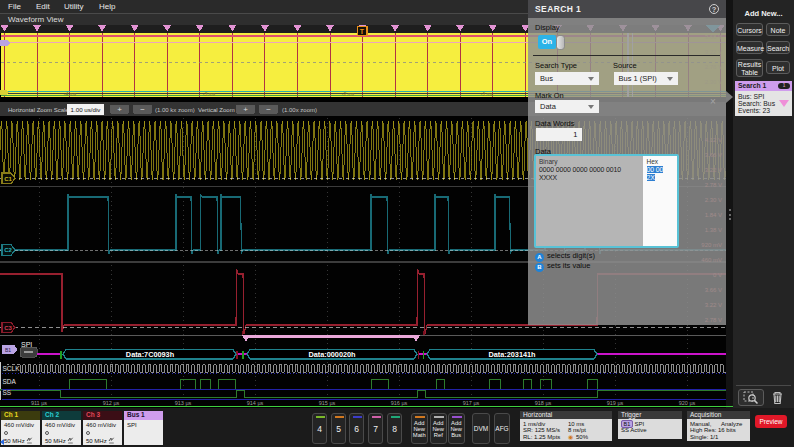 The width and height of the screenshot is (794, 447). I want to click on svg-text: 919 µs, so click(616, 403).